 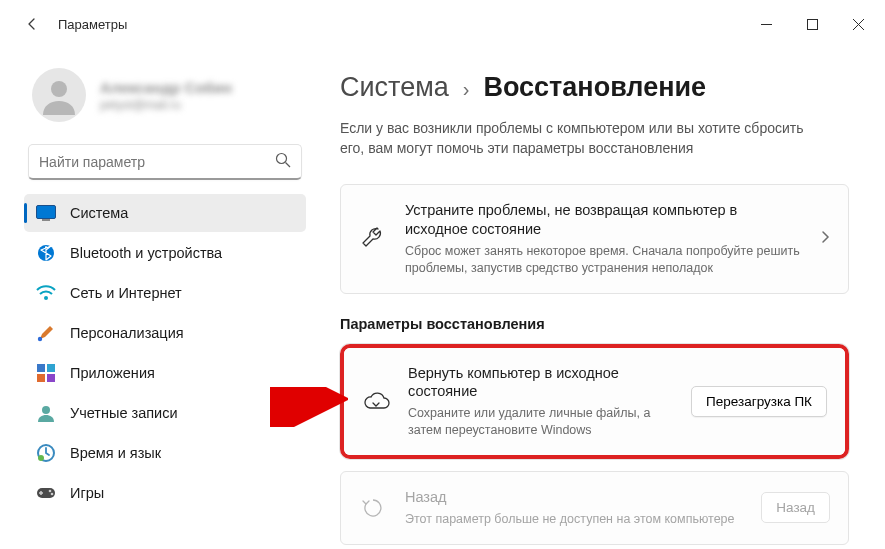 What do you see at coordinates (165, 413) in the screenshot?
I see `sidebar-item-accounts: Учетные записи` at bounding box center [165, 413].